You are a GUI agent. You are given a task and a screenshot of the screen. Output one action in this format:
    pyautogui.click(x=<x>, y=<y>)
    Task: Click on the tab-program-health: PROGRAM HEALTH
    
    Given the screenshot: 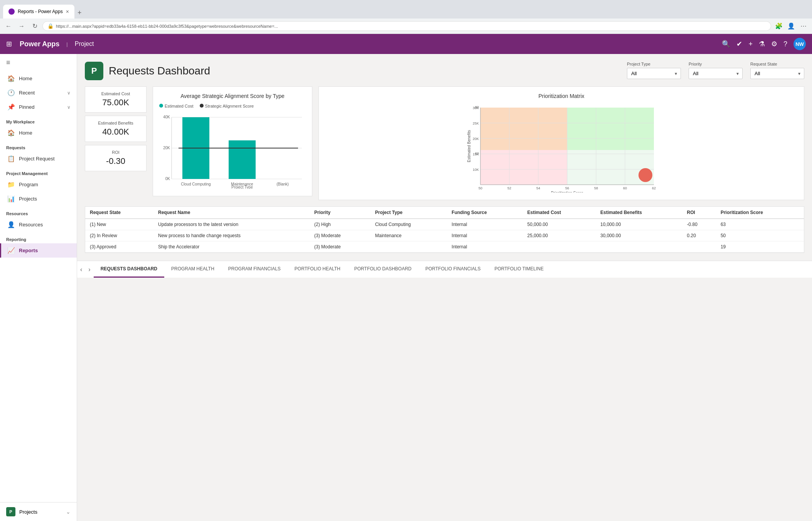 What is the action you would take?
    pyautogui.click(x=193, y=269)
    